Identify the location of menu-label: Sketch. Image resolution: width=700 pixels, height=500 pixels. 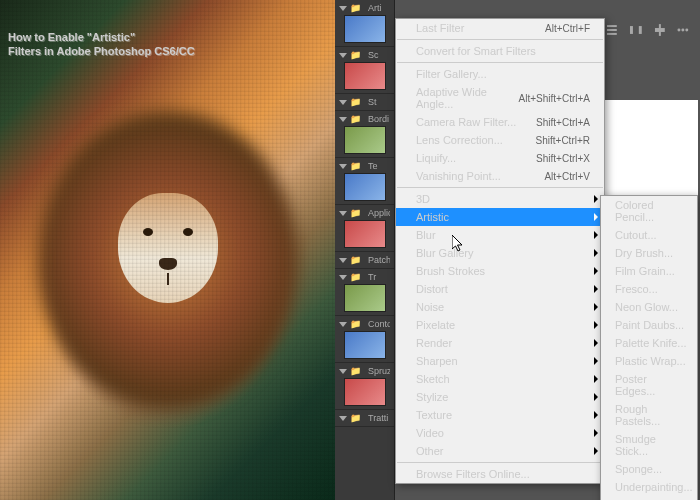
(433, 379).